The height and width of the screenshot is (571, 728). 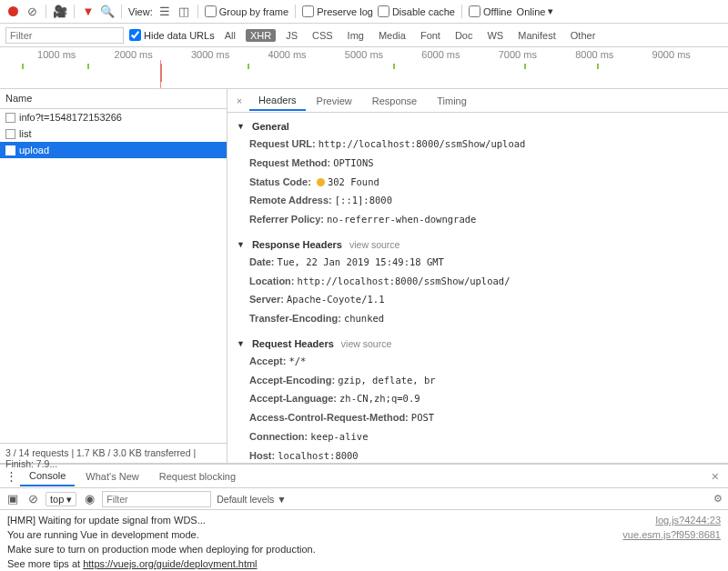 What do you see at coordinates (278, 101) in the screenshot?
I see `tab-headers: Headers` at bounding box center [278, 101].